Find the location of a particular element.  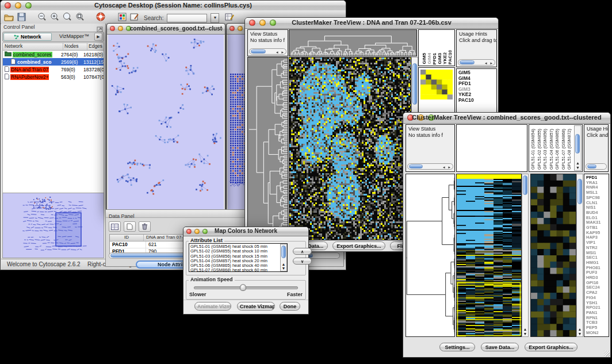

attribute-list: GPL51-01 (GSM854) heat shock 05 minGPL51… is located at coordinates (238, 258).